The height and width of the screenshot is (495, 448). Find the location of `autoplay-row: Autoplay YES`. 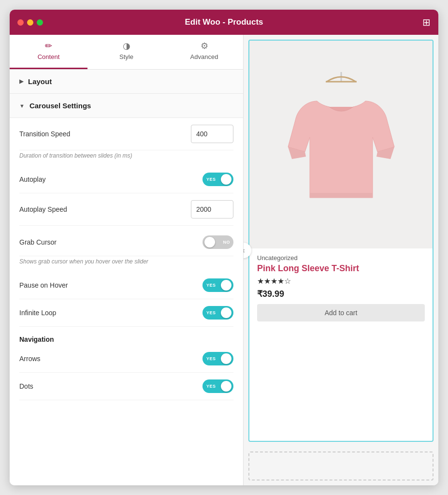

autoplay-row: Autoplay YES is located at coordinates (127, 180).